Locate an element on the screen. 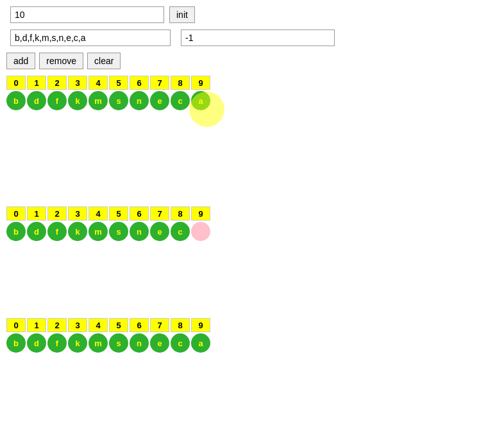  value-cell is located at coordinates (201, 231).